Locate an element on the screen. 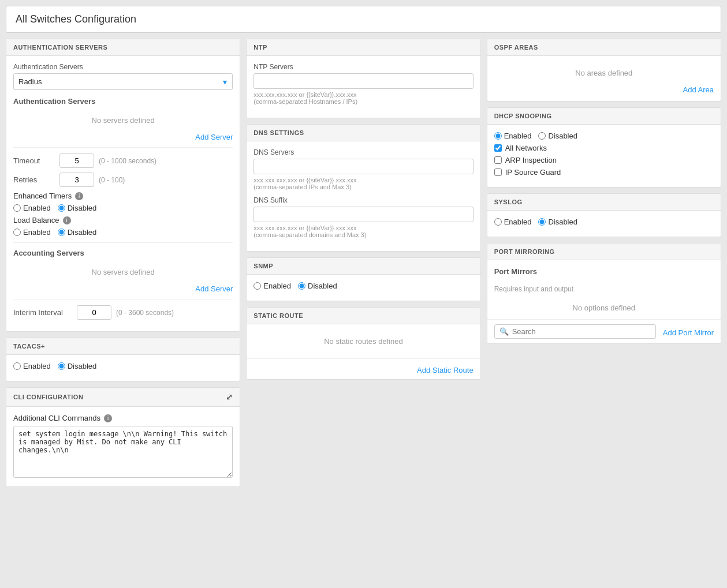 This screenshot has width=727, height=588. port-mirror-search-input is located at coordinates (581, 331).